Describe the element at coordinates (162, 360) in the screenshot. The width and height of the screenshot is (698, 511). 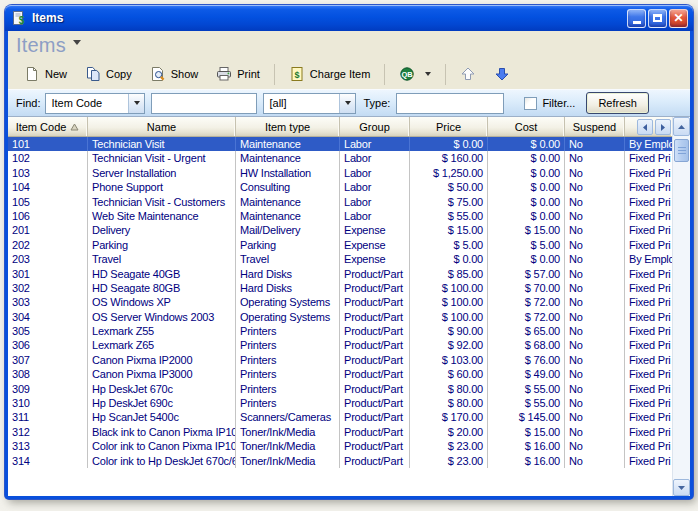
I see `cell-name: Canon Pixma IP2000` at that location.